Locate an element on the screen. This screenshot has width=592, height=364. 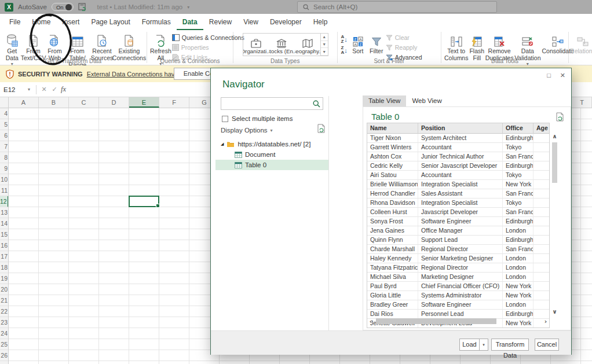
data-type-stocks: Stocks (En... is located at coordinates (282, 45).